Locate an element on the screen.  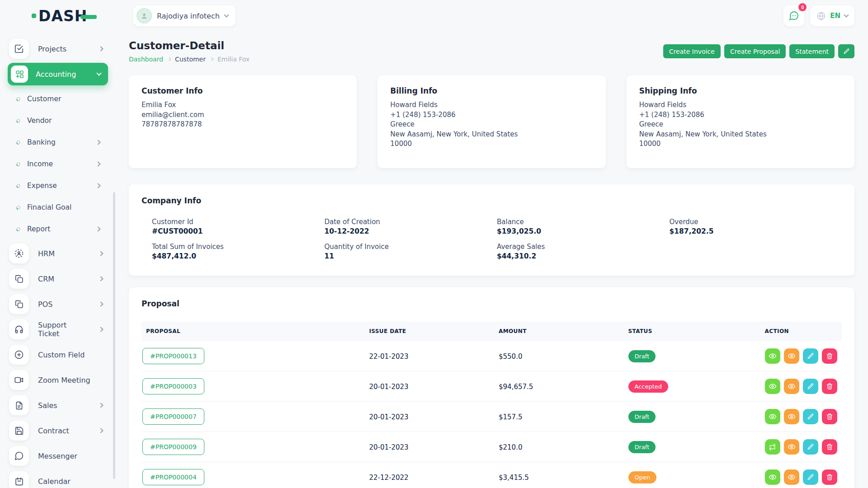
chat-bubble-icon is located at coordinates (19, 456).